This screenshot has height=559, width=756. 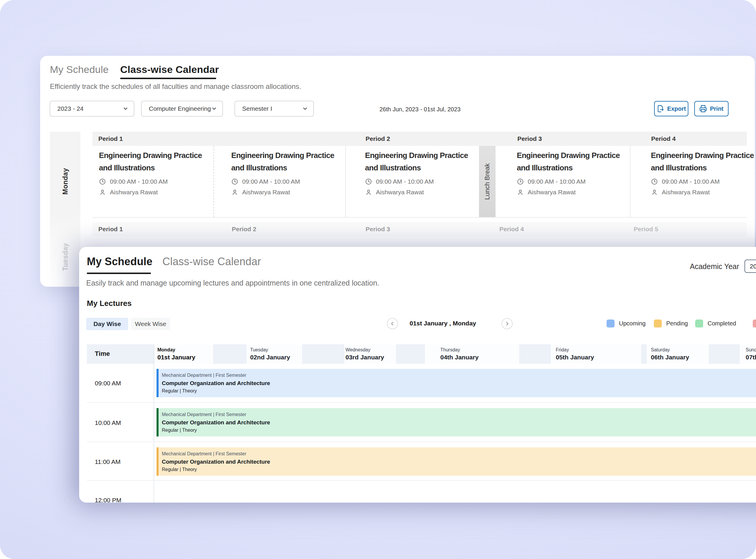 I want to click on upcoming-label: Upcoming, so click(x=632, y=323).